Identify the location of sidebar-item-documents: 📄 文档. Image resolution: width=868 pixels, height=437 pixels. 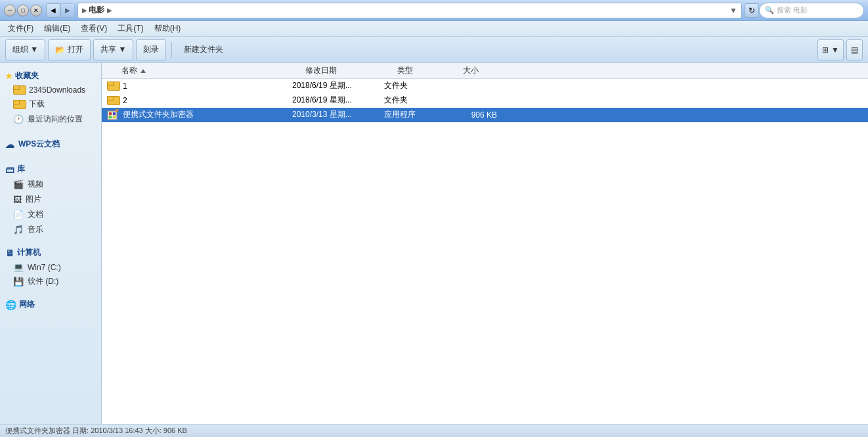
(51, 214).